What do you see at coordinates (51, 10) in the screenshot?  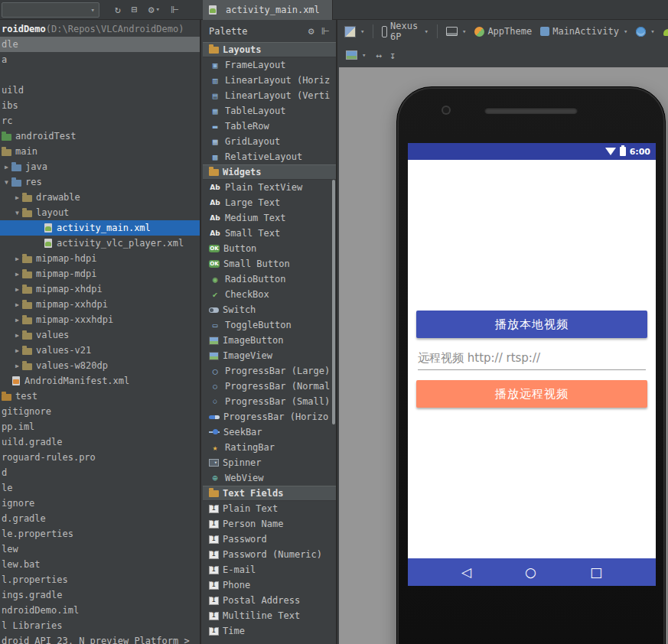 I see `toolbar-dropdown: ▾` at bounding box center [51, 10].